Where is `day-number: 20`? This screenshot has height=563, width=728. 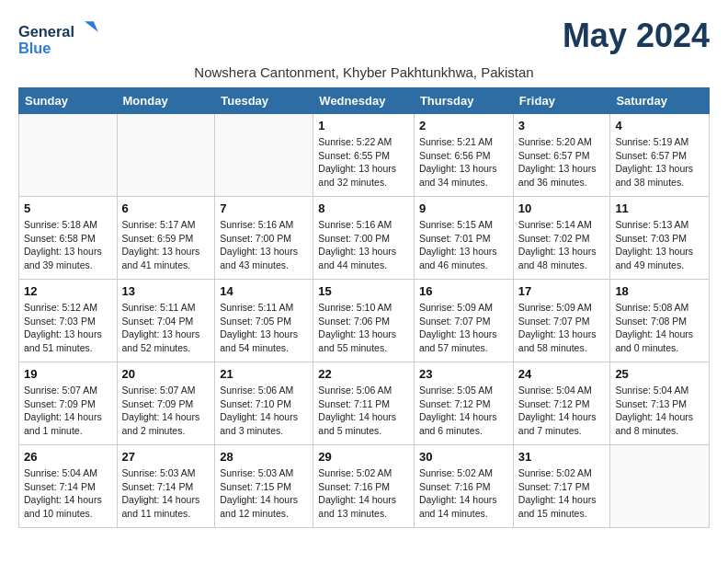 day-number: 20 is located at coordinates (166, 373).